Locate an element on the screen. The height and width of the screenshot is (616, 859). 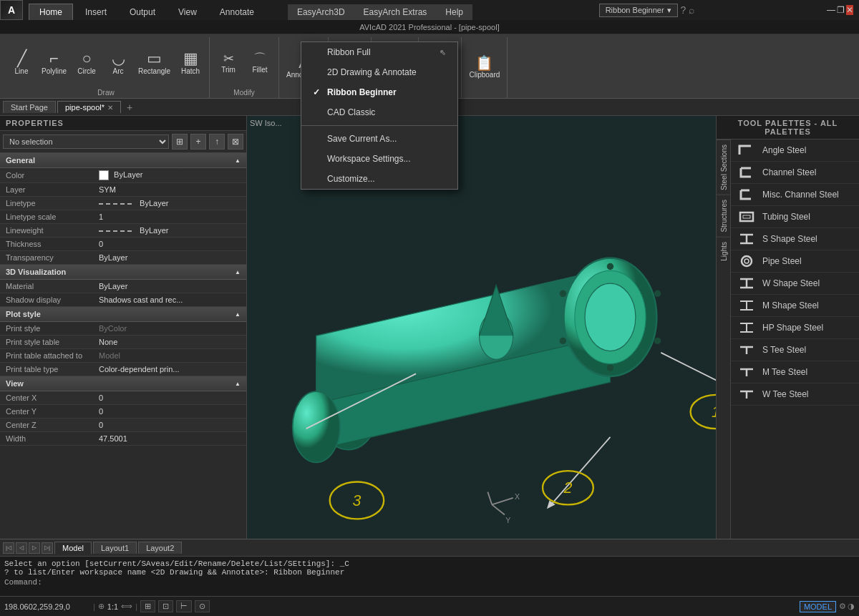
pipe-spool-tab: pipe-spool* ✕ is located at coordinates (89, 107).